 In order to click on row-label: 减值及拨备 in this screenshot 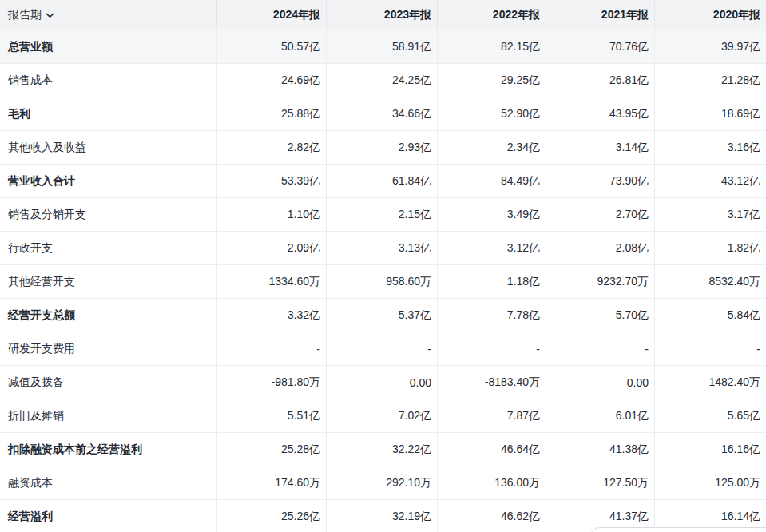, I will do `click(109, 383)`.